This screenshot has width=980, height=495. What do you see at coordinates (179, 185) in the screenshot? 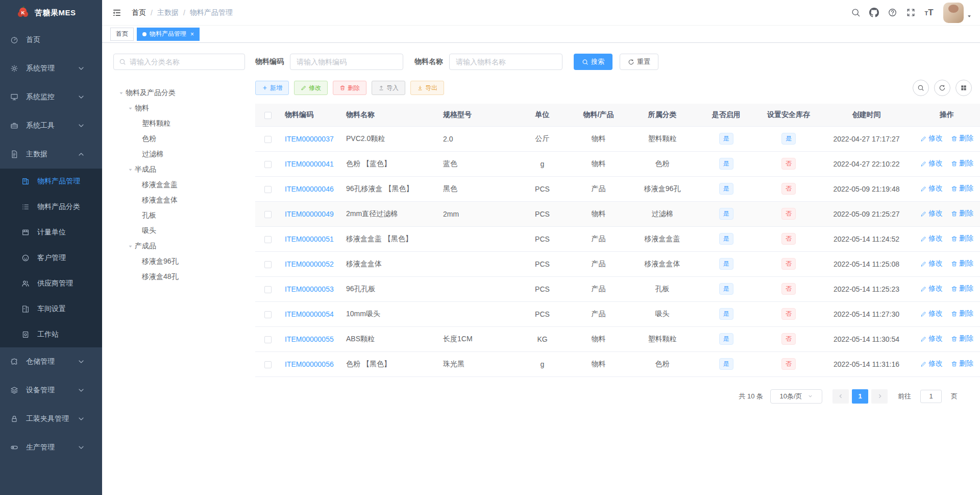
I see `tree-node: 移液盒盒盖` at bounding box center [179, 185].